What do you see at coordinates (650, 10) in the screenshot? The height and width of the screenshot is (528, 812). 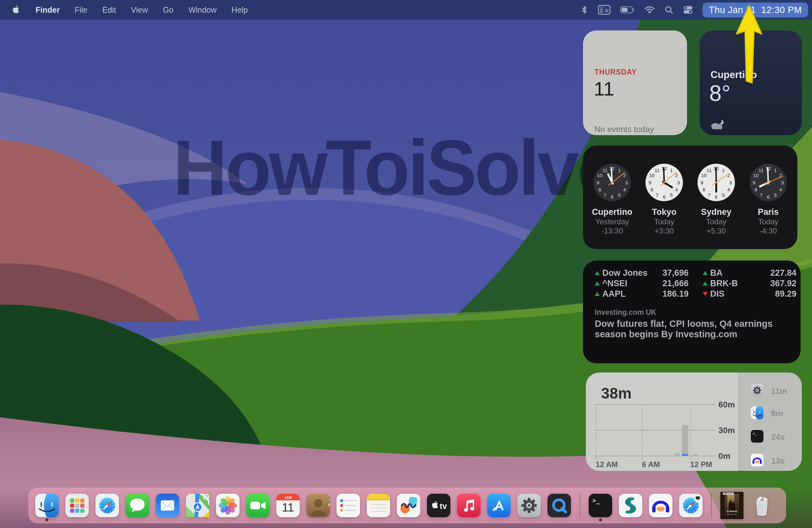 I see `wifi-icon` at bounding box center [650, 10].